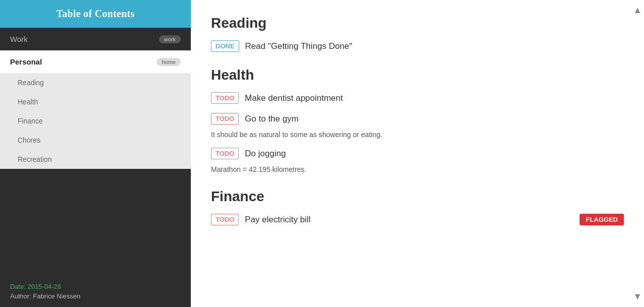  Describe the element at coordinates (96, 291) in the screenshot. I see `sidebar-footer: Date: 2015-04-28 Author: Fabrice Niessen` at that location.